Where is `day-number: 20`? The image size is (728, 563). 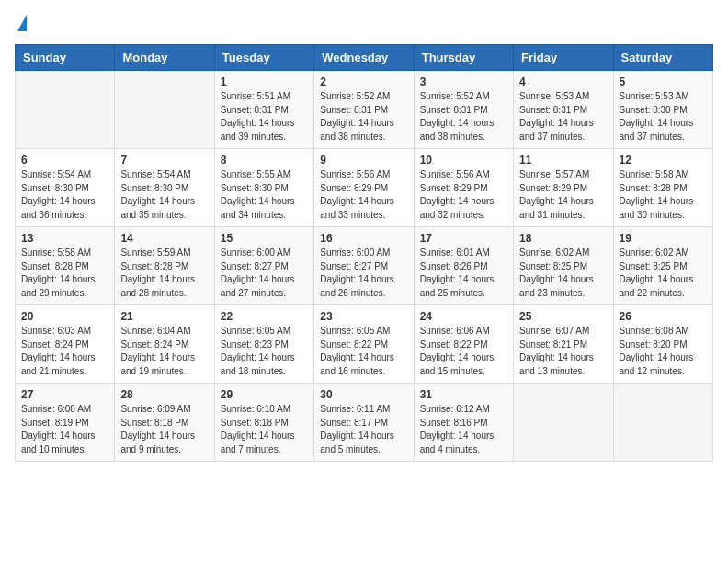 day-number: 20 is located at coordinates (64, 316).